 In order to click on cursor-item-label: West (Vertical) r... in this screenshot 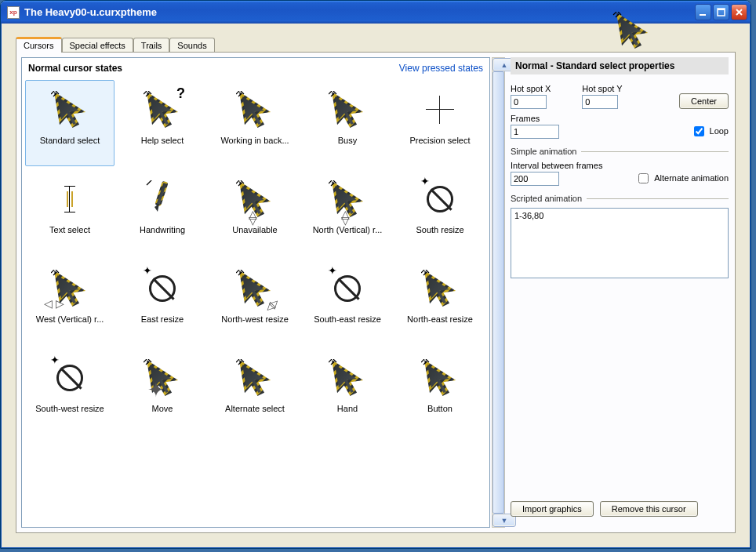, I will do `click(71, 319)`.